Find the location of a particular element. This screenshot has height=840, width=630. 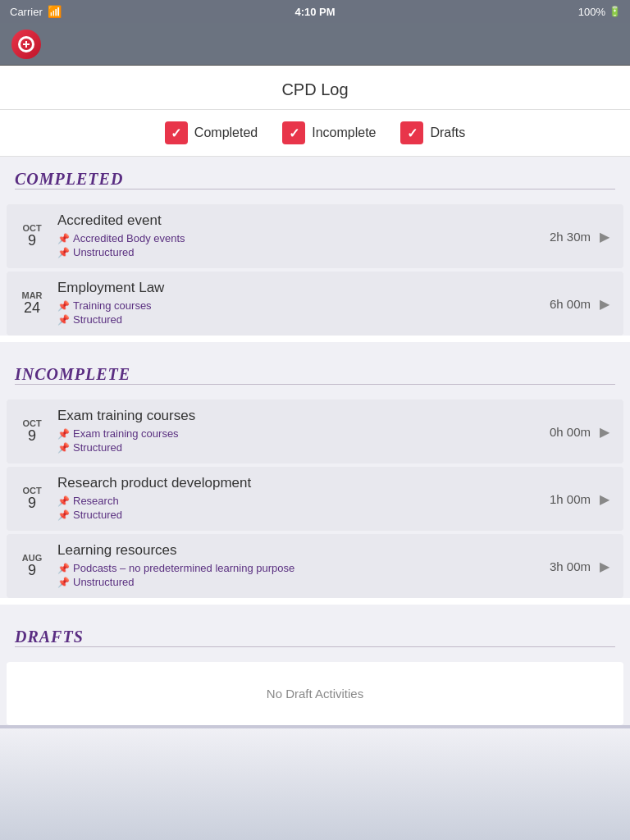

drafts-header: DRAFTS is located at coordinates (315, 637).